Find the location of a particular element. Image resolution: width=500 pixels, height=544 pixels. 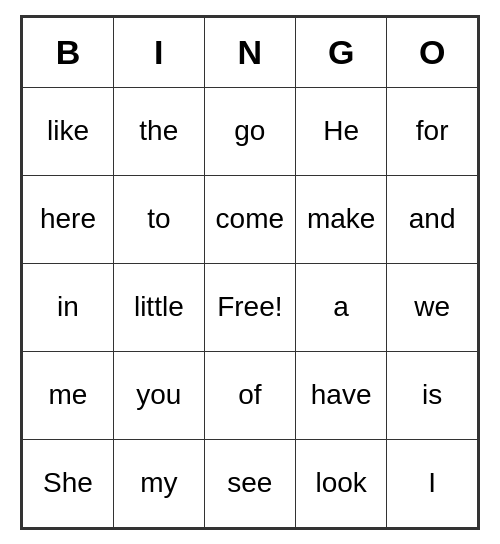

header-o: O is located at coordinates (432, 52).